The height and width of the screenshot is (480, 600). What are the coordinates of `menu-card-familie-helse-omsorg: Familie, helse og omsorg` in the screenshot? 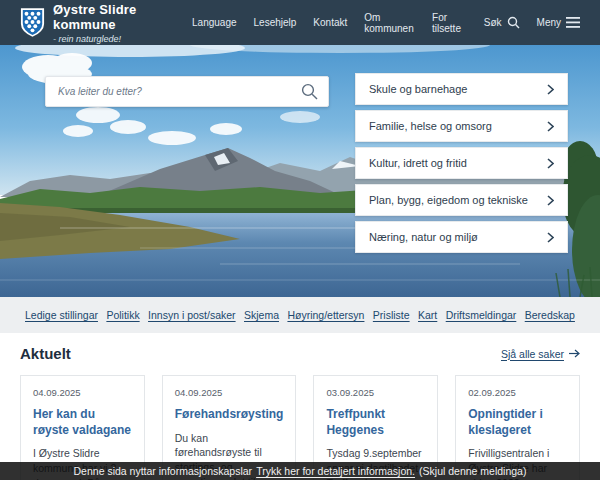 It's located at (462, 126).